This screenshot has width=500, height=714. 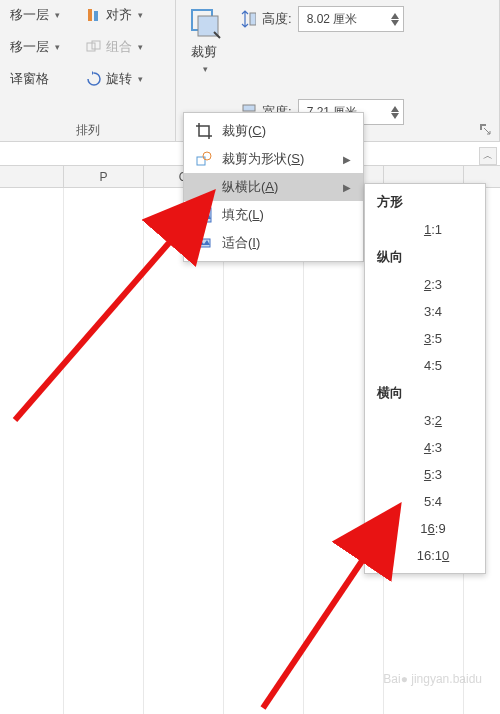 What do you see at coordinates (425, 202) in the screenshot?
I see `square-heading: 方形` at bounding box center [425, 202].